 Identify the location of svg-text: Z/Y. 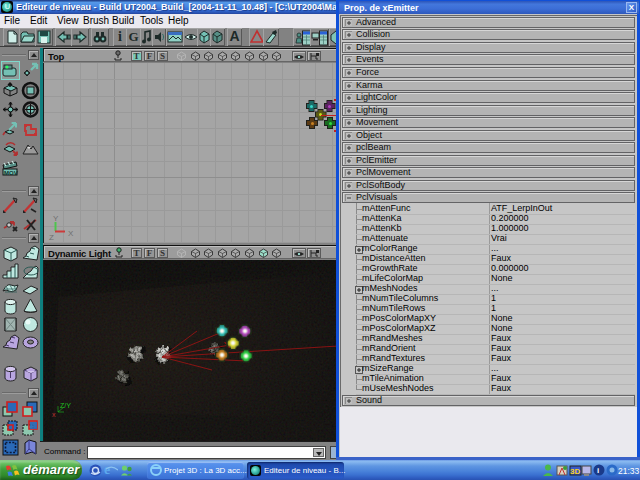
(66, 406).